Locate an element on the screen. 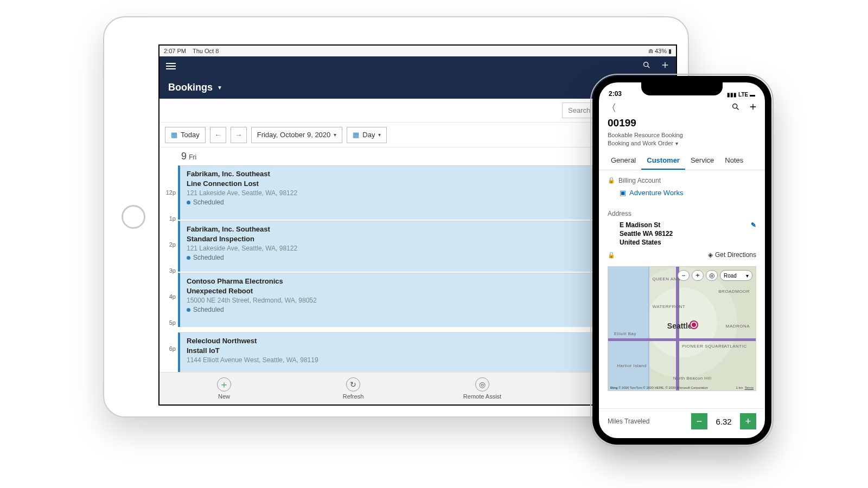 This screenshot has height=488, width=868. map-neighborhood: Elliott Bay is located at coordinates (625, 334).